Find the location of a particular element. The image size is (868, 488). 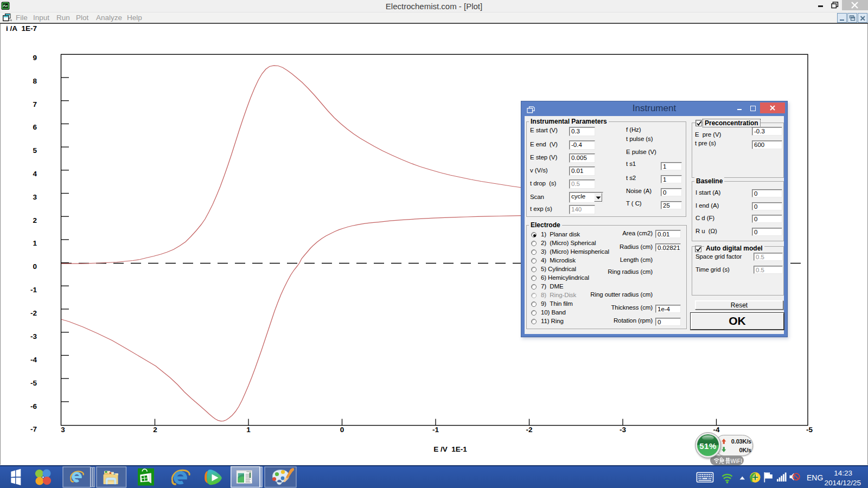

svg-text: i /A 1E-7 is located at coordinates (22, 28).